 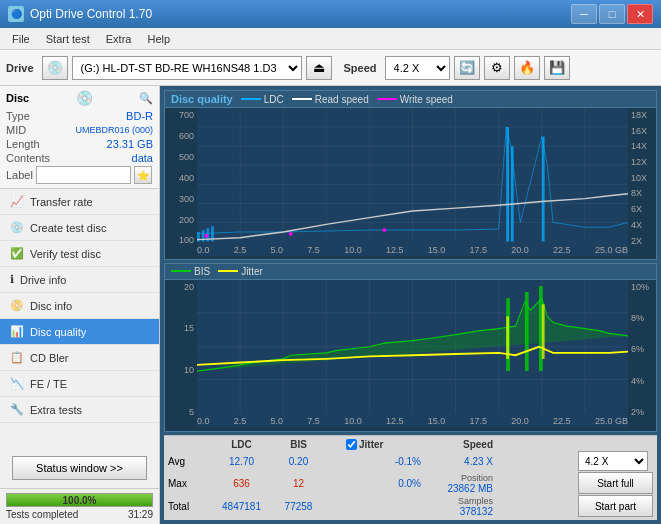 I want to click on disc-contents-value: data, so click(x=142, y=158).